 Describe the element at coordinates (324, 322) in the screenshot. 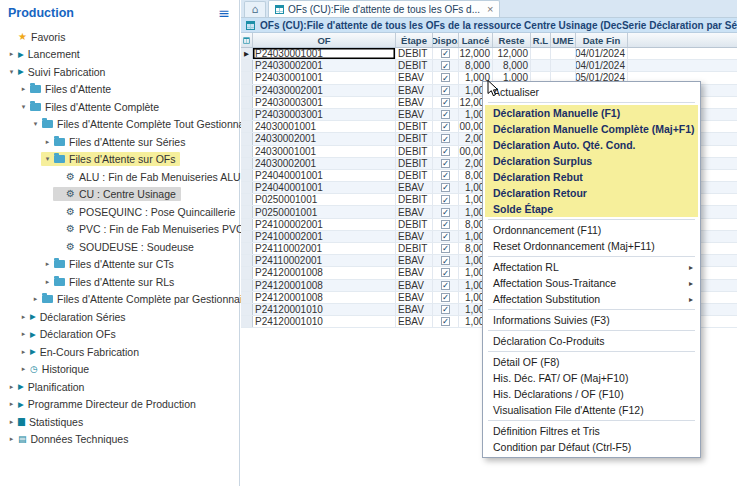

I see `of-cell: P24120001010` at that location.